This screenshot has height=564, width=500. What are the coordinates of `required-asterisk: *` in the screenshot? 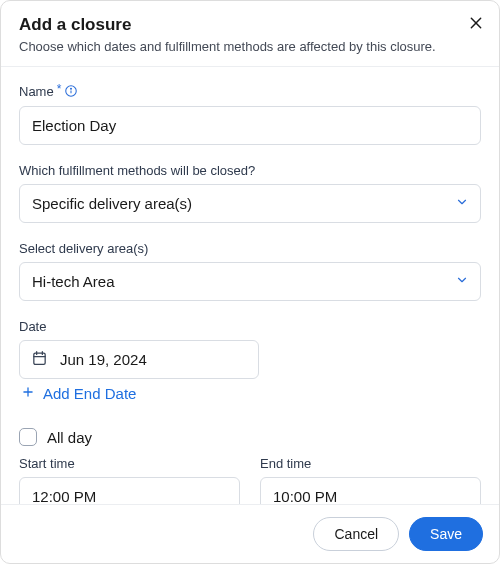 It's located at (60, 89).